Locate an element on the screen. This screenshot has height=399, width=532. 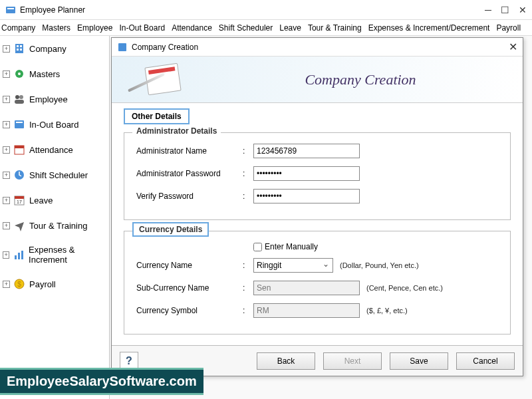
dialog-close-icon: ✕ is located at coordinates (513, 47).